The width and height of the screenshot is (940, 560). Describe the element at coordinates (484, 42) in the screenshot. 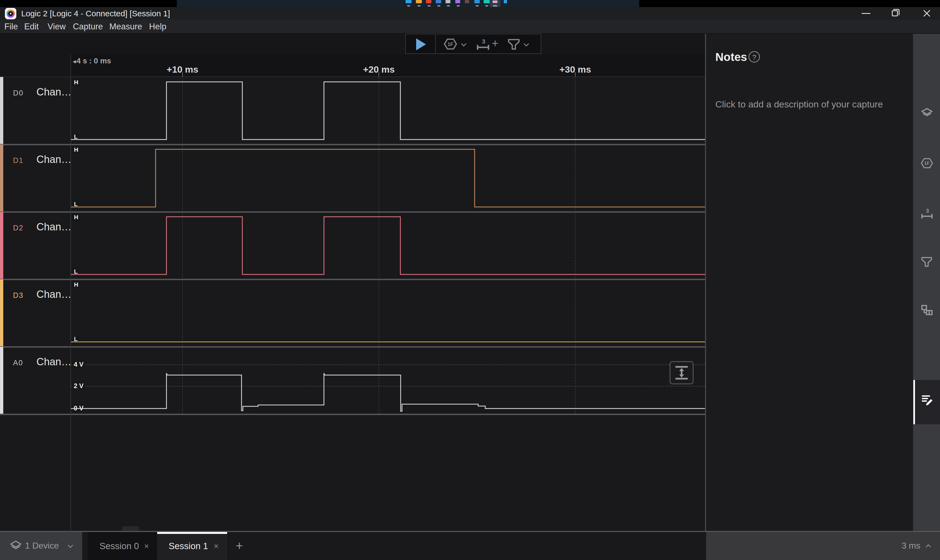

I see `svg-text: 3` at that location.